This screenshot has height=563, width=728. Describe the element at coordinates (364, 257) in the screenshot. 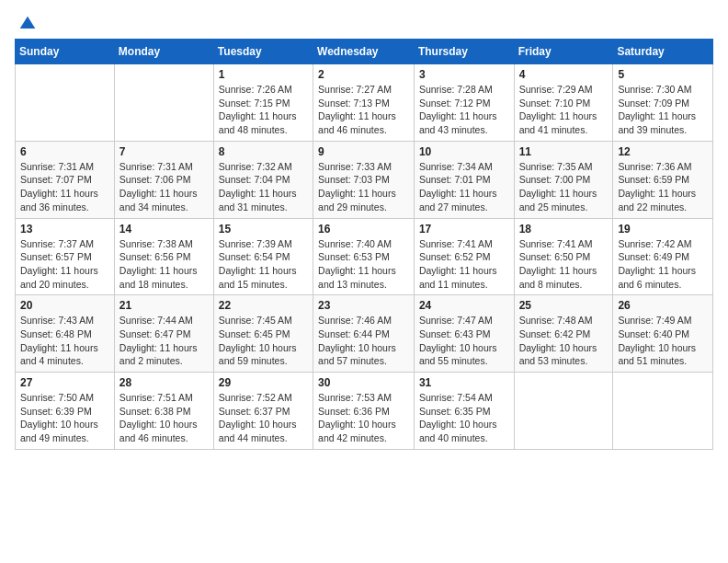

I see `calendar-cell: 16Sunrise: 7:40 AM Sunset: 6:53 PM Dayli…` at that location.